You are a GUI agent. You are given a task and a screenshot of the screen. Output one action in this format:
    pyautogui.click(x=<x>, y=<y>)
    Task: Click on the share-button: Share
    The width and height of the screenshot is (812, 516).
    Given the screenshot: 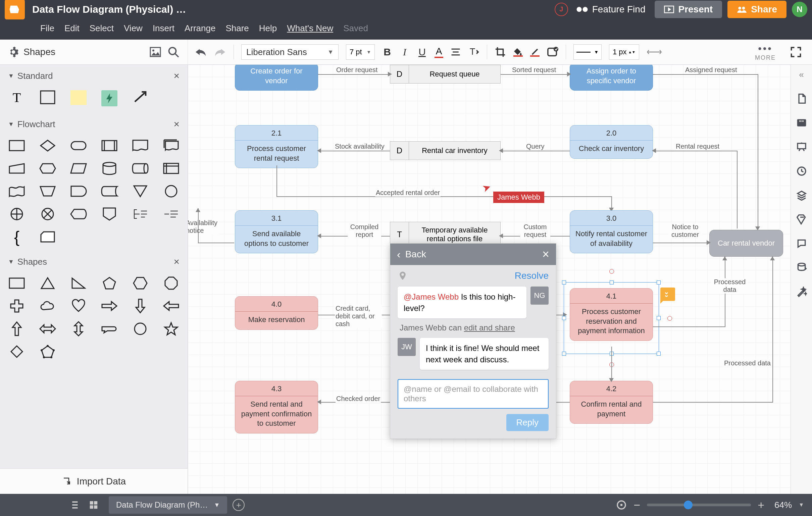 What is the action you would take?
    pyautogui.click(x=757, y=9)
    